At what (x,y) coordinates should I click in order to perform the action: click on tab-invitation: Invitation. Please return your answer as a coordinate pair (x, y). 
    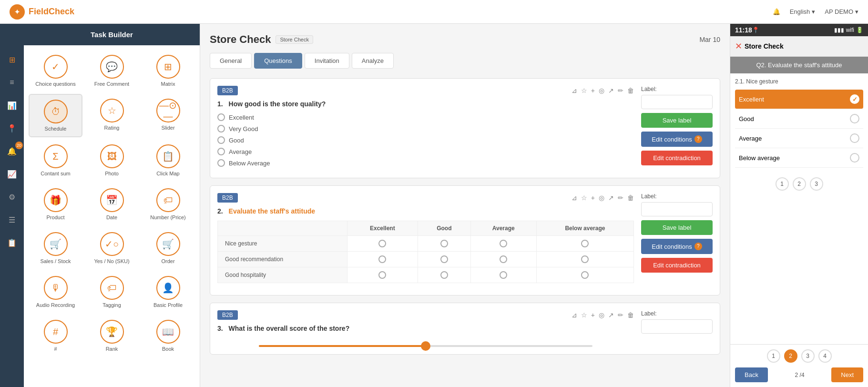
    Looking at the image, I should click on (327, 61).